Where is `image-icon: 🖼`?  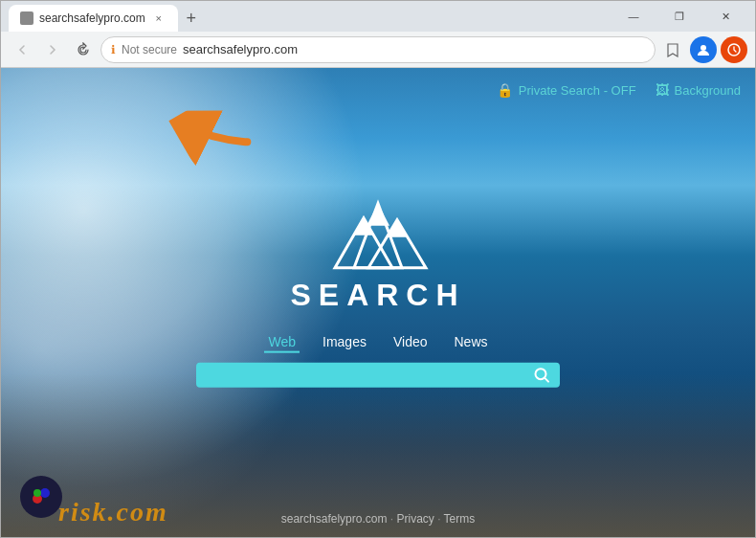 image-icon: 🖼 is located at coordinates (662, 90).